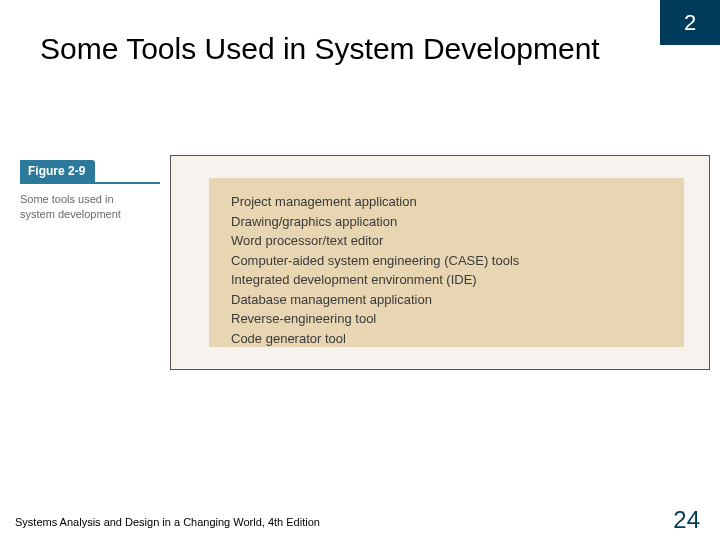 The image size is (720, 540). Describe the element at coordinates (690, 22) in the screenshot. I see `chapter-badge: 2` at that location.